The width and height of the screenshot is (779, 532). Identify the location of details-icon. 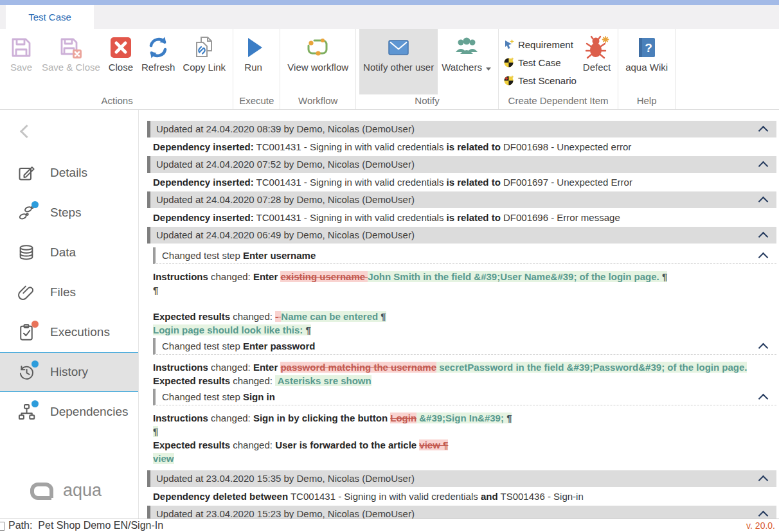
(26, 173).